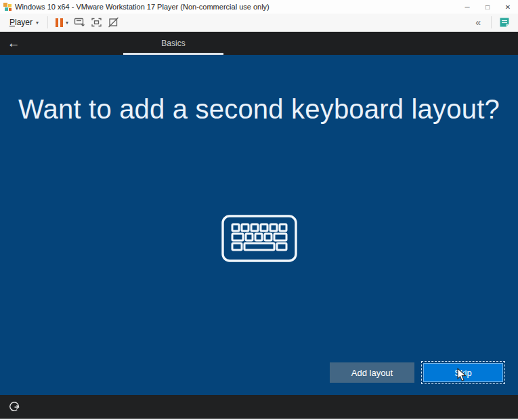  Describe the element at coordinates (488, 7) in the screenshot. I see `maximize-button: □` at that location.